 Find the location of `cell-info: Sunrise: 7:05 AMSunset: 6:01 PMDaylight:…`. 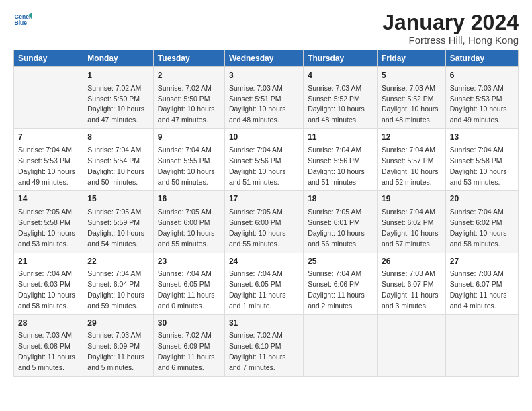

cell-info: Sunrise: 7:05 AMSunset: 6:01 PMDaylight:… is located at coordinates (336, 228).